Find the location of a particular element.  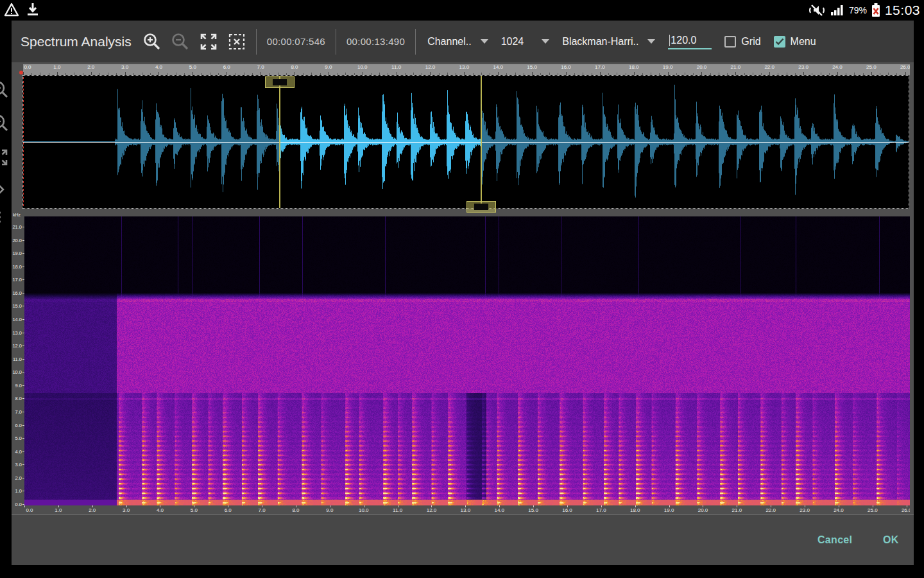

zoom-fit-icon is located at coordinates (4, 157).